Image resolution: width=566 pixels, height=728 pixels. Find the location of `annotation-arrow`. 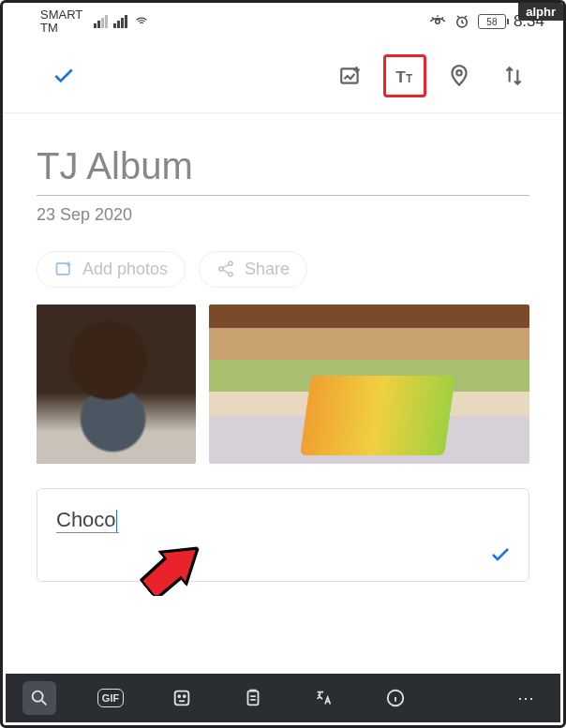

annotation-arrow is located at coordinates (171, 567).